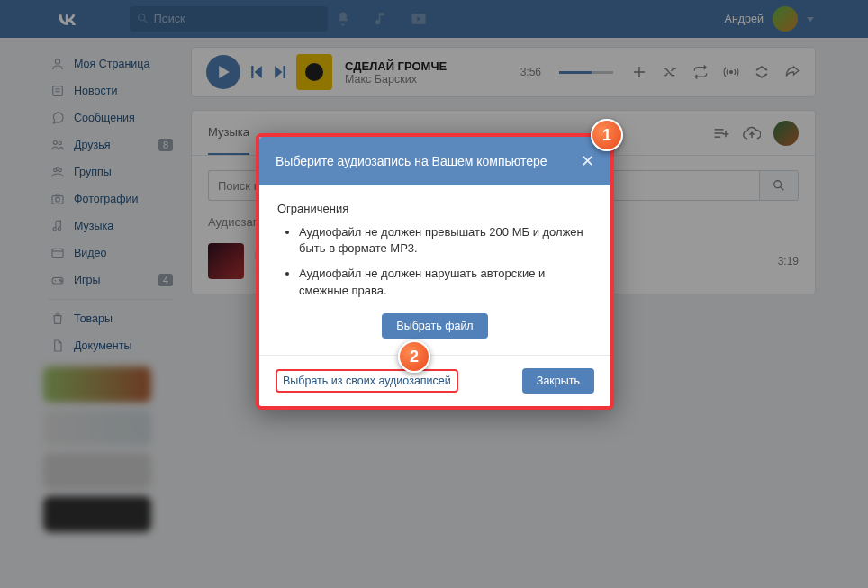 The width and height of the screenshot is (868, 588). What do you see at coordinates (414, 357) in the screenshot?
I see `callout-2: 2` at bounding box center [414, 357].